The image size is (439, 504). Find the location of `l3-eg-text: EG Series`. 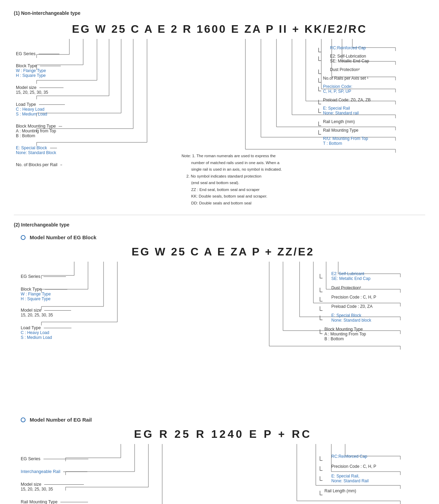

l3-eg-text: EG Series is located at coordinates (30, 459).